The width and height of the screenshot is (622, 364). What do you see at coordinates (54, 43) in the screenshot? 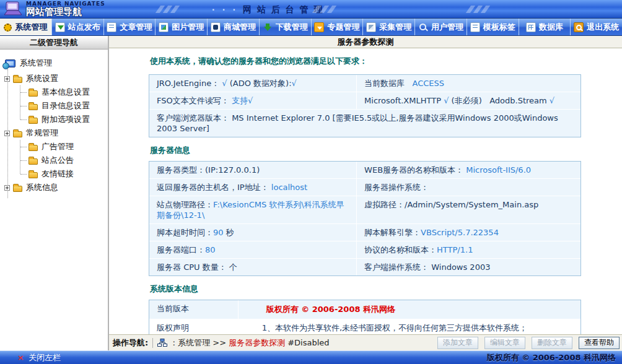
I see `sidebar-title: 二级管理导航` at bounding box center [54, 43].